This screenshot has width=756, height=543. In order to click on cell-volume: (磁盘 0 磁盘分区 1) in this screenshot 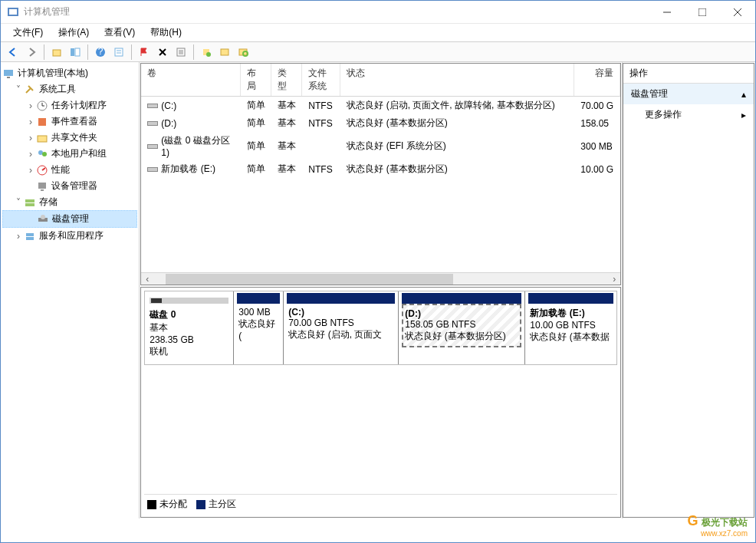, I will do `click(191, 146)`.